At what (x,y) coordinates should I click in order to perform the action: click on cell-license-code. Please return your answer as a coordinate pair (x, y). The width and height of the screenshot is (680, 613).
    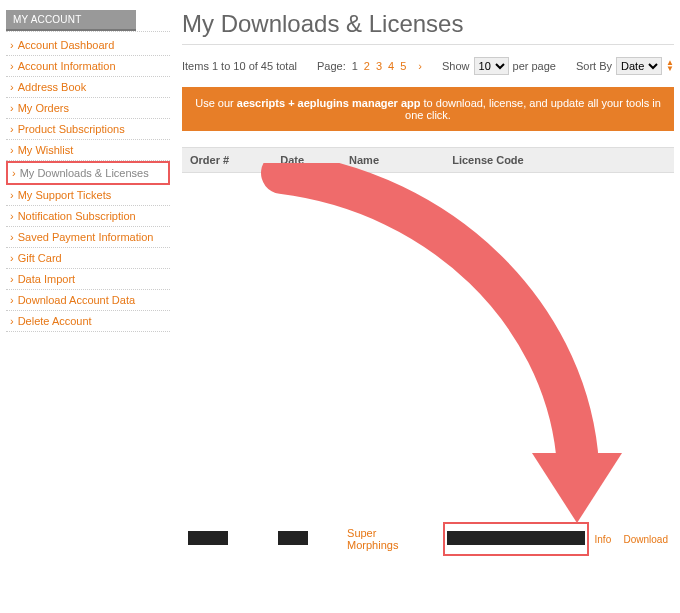
    Looking at the image, I should click on (516, 539).